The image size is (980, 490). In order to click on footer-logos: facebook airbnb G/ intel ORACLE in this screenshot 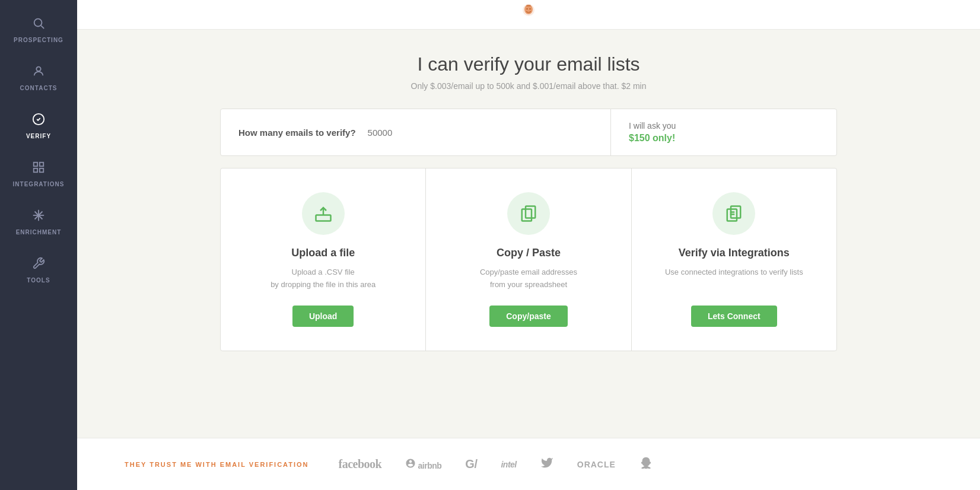, I will do `click(496, 464)`.